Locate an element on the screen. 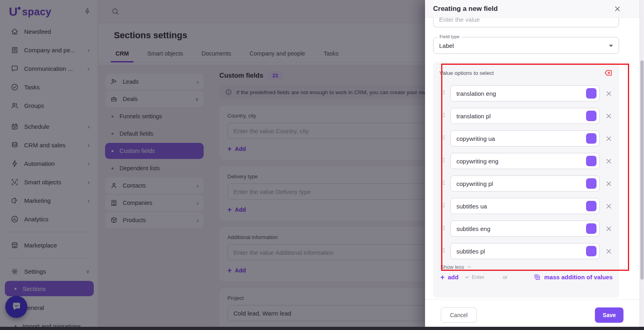  enter-hint-label: Enter is located at coordinates (478, 277).